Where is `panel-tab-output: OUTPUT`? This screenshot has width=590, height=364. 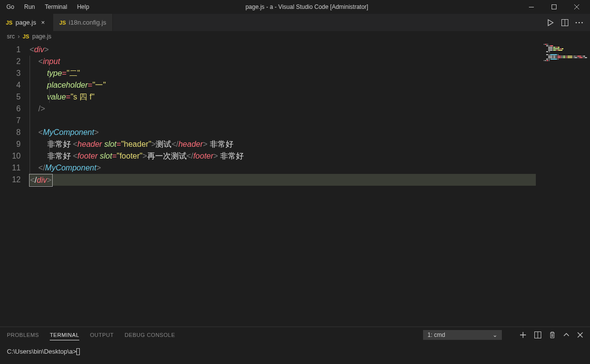
panel-tab-output: OUTPUT is located at coordinates (102, 335).